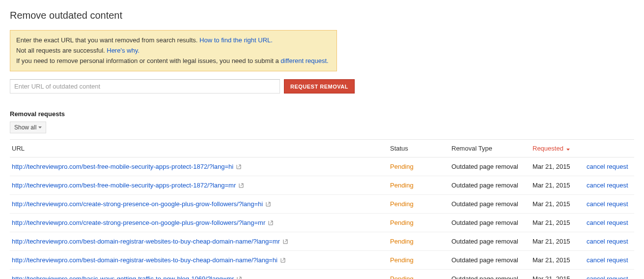 Image resolution: width=644 pixels, height=279 pixels. What do you see at coordinates (40, 127) in the screenshot?
I see `chevron-down-icon` at bounding box center [40, 127].